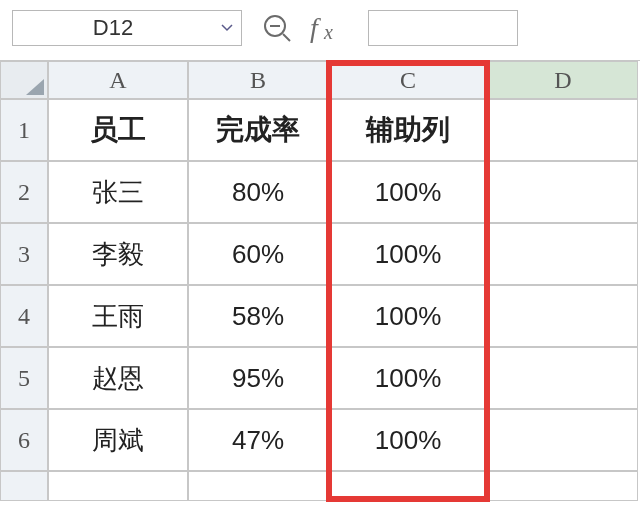 This screenshot has width=640, height=512. I want to click on row-header-6: 6, so click(24, 440).